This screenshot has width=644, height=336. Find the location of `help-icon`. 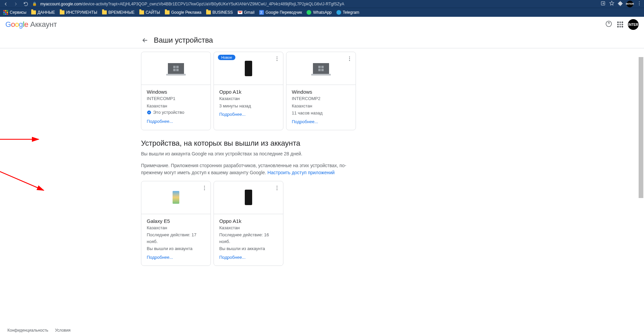

help-icon is located at coordinates (609, 25).